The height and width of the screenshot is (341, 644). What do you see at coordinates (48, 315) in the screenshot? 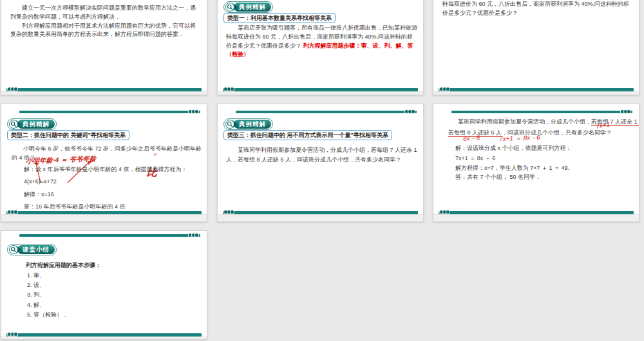
I see `step-item: 5. 答（检验）．` at bounding box center [48, 315].